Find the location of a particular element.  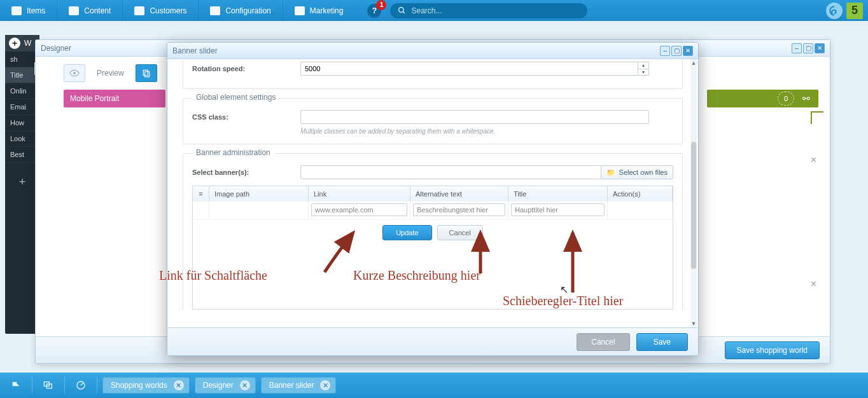

pill-label: Designer is located at coordinates (218, 385).